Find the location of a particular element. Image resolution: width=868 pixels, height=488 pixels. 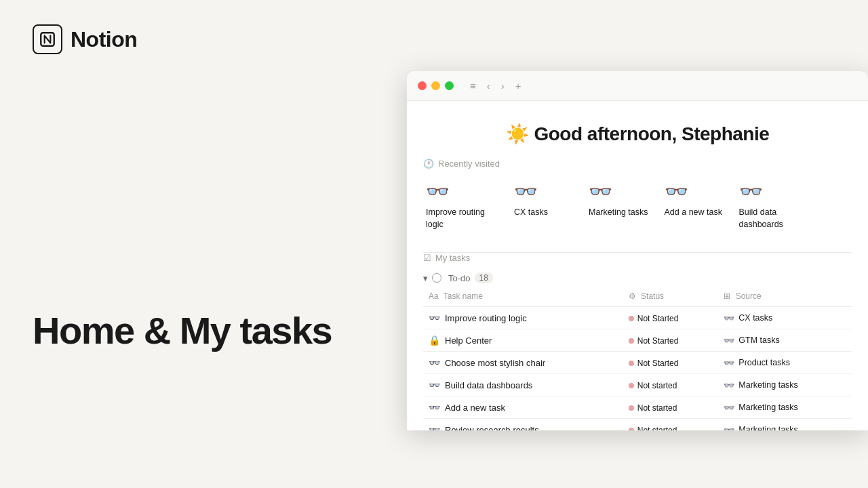

source-cell: 👓Product tasks is located at coordinates (785, 363).